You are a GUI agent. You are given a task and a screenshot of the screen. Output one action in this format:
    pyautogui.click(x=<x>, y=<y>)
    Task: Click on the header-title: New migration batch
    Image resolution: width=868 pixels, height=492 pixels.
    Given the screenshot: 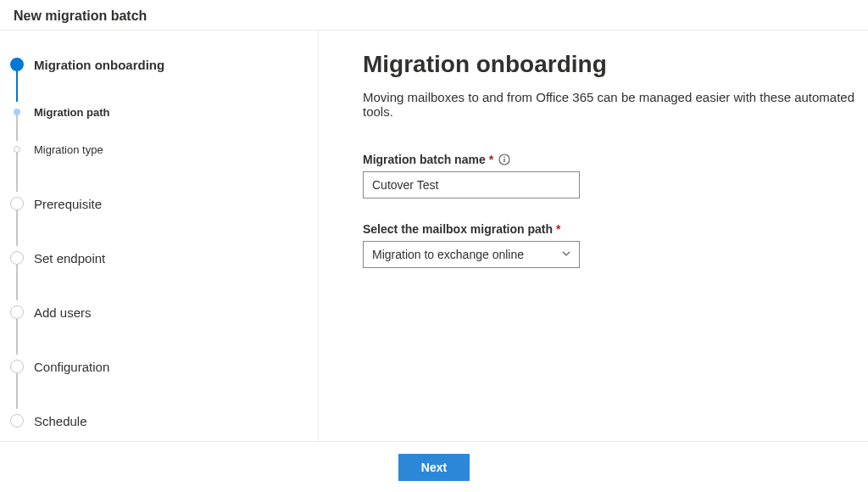 What is the action you would take?
    pyautogui.click(x=80, y=15)
    